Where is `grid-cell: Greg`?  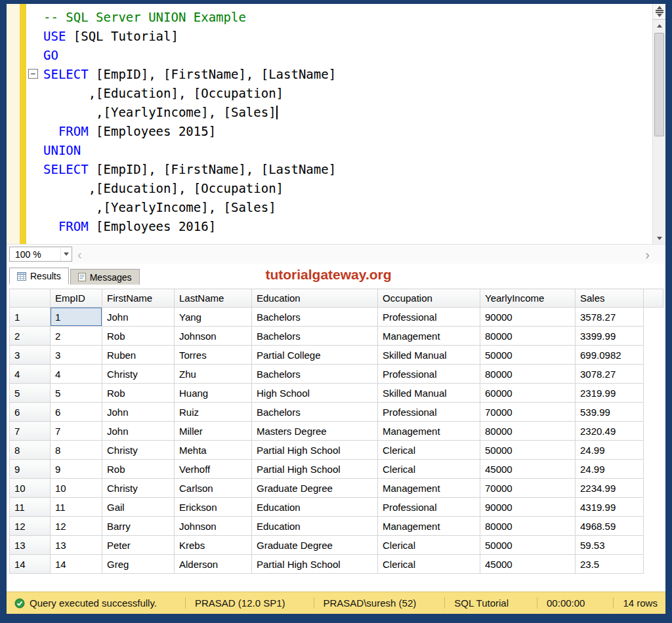 grid-cell: Greg is located at coordinates (138, 564).